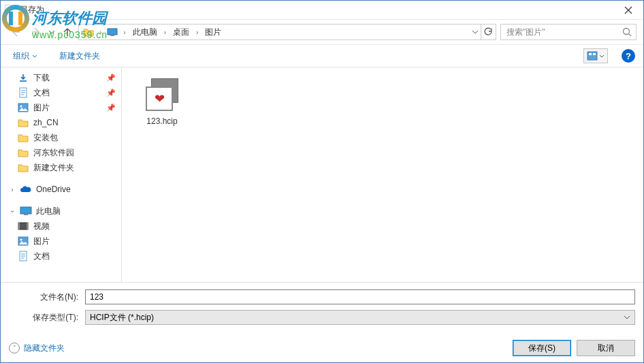 Image resolution: width=644 pixels, height=363 pixels. What do you see at coordinates (46, 317) in the screenshot?
I see `filetype-label: 保存类型(T):` at bounding box center [46, 317].